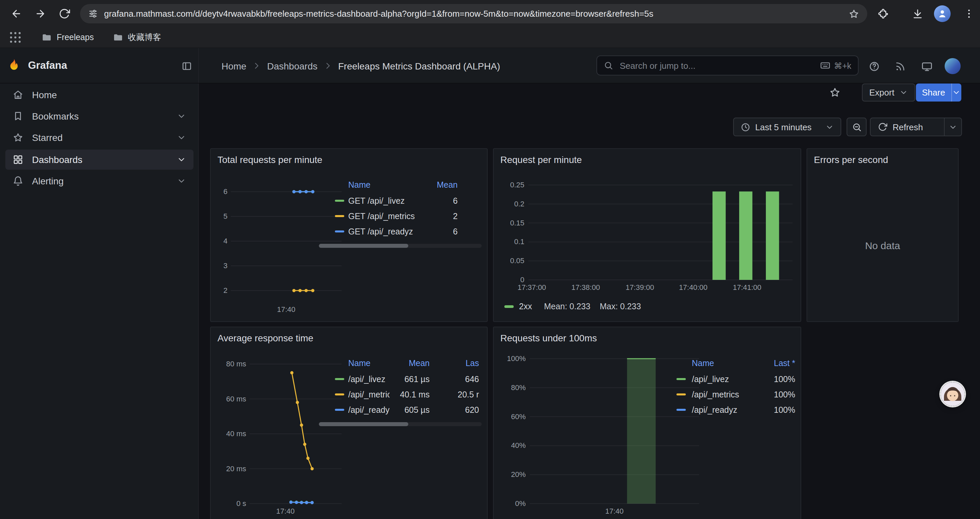 The image size is (980, 519). What do you see at coordinates (648, 238) in the screenshot?
I see `requests-per-minute-chart: 0.250.20.150.10.05017:37:0017:38:0017:39…` at bounding box center [648, 238].